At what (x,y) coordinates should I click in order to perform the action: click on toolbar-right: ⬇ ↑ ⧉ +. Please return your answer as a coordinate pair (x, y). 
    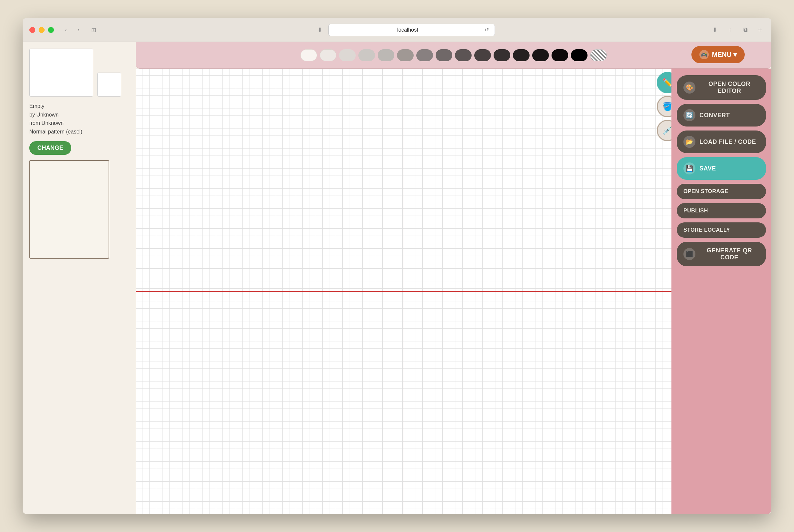
    Looking at the image, I should click on (737, 30).